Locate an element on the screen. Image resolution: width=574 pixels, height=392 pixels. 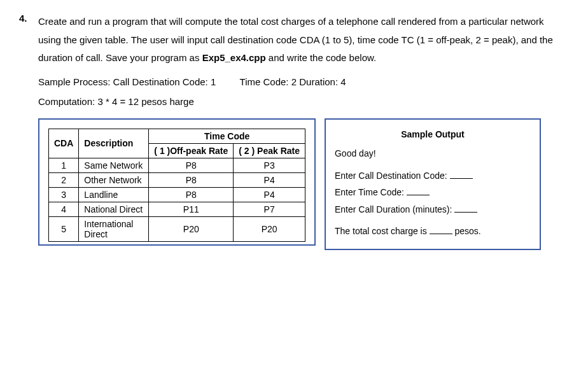
peak-cell: P3 is located at coordinates (270, 165).